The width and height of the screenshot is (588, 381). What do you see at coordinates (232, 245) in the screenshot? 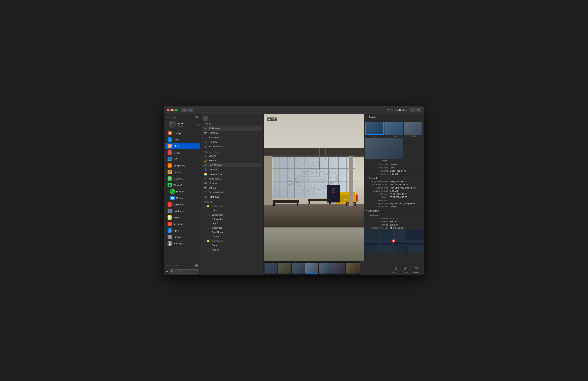
I see `album-item-gaia: □ Gaia` at bounding box center [232, 245].